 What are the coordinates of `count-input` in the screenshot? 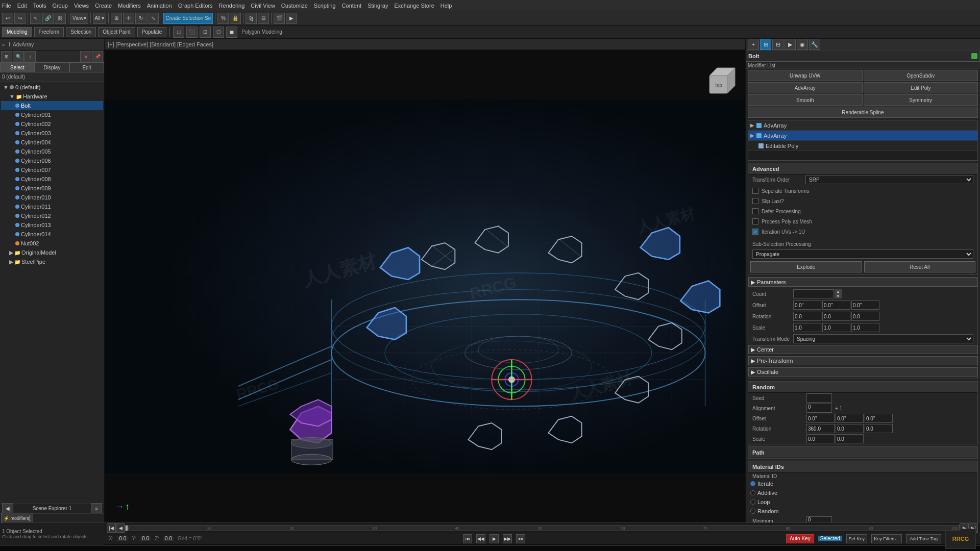 It's located at (814, 294).